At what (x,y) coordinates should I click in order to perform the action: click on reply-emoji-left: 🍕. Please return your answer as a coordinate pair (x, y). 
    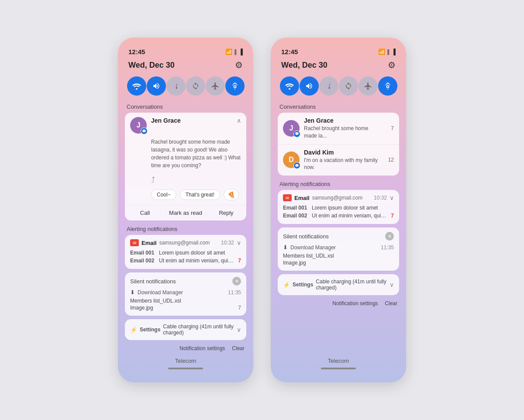
    Looking at the image, I should click on (231, 195).